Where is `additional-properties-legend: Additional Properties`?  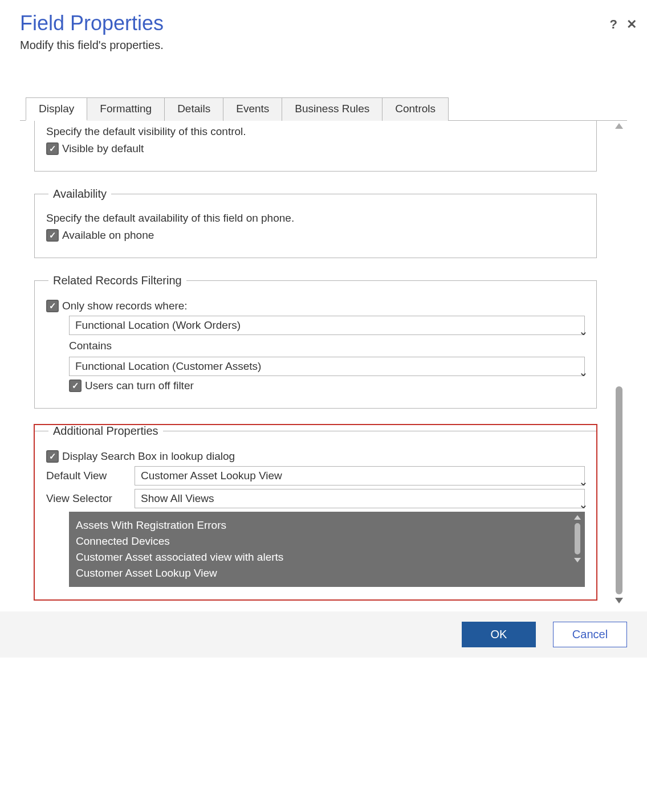 additional-properties-legend: Additional Properties is located at coordinates (106, 431).